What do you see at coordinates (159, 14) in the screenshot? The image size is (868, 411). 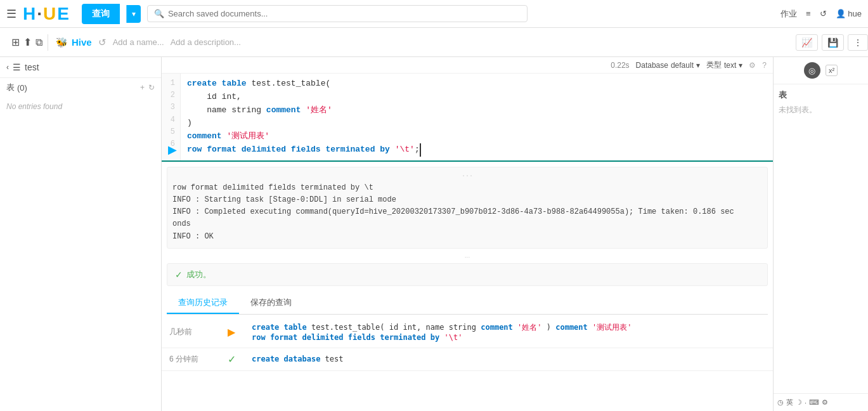 I see `search-icon: 🔍` at bounding box center [159, 14].